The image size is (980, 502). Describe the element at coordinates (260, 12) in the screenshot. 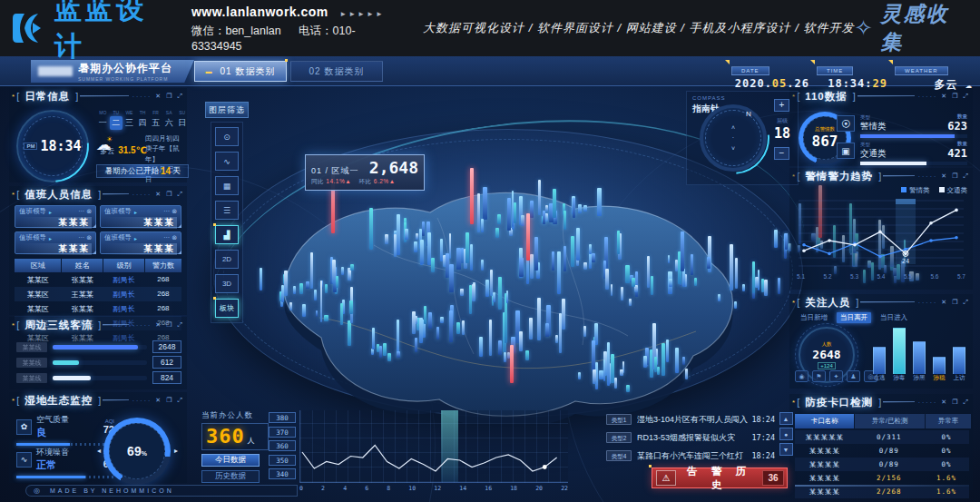

I see `website-link: www.lanlanwork.com` at that location.